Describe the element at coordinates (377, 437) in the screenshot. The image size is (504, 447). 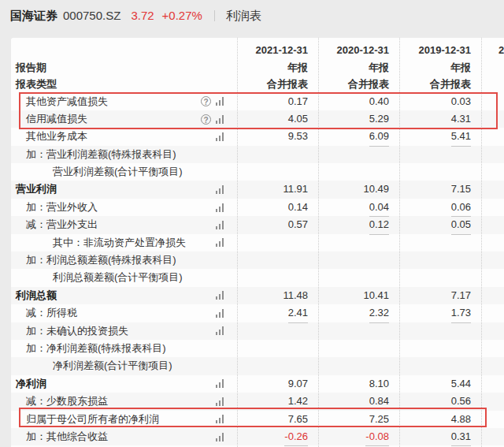
I see `cell-value: -0.08` at that location.